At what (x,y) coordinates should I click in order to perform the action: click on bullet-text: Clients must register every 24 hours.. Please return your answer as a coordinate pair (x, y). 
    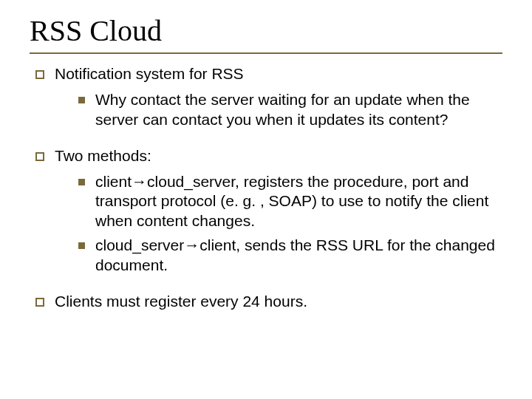
    Looking at the image, I should click on (279, 301).